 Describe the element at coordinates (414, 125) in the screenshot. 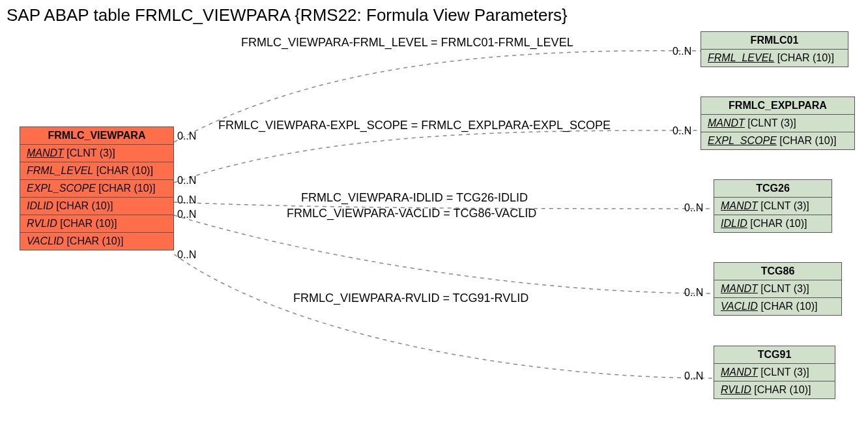

I see `relation-label: FRMLC_VIEWPARA-EXPL_SCOPE = FRMLC_EXPLPA…` at that location.